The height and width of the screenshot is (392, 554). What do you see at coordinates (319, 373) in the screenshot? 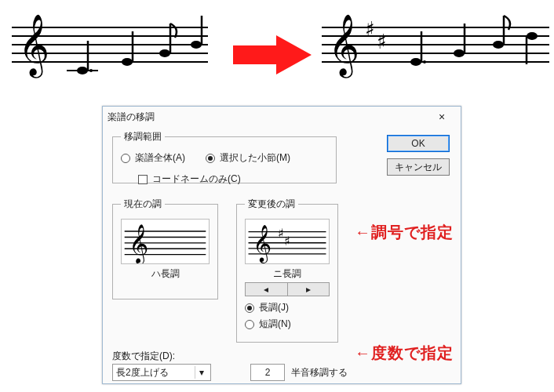
I see `semitones-label: 半音移調する` at bounding box center [319, 373].